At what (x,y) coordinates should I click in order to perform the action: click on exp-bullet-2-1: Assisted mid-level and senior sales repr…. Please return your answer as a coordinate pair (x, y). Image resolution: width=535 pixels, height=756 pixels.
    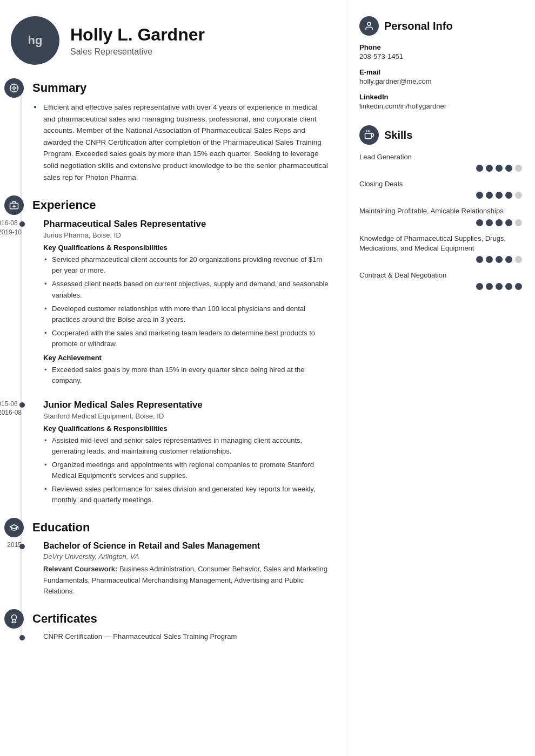
    Looking at the image, I should click on (186, 446).